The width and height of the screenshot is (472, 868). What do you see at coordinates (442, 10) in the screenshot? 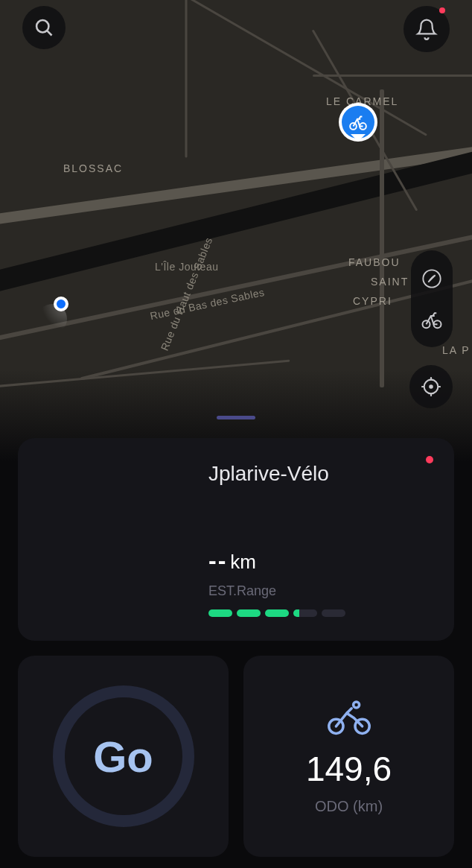
I see `notification-indicator` at bounding box center [442, 10].